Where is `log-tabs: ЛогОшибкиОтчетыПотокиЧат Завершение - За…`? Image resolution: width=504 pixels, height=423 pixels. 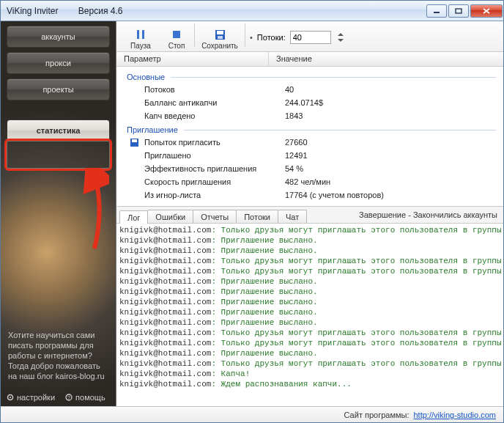
log-tabs: ЛогОшибкиОтчетыПотокиЧат Завершение - За… is located at coordinates (310, 215).